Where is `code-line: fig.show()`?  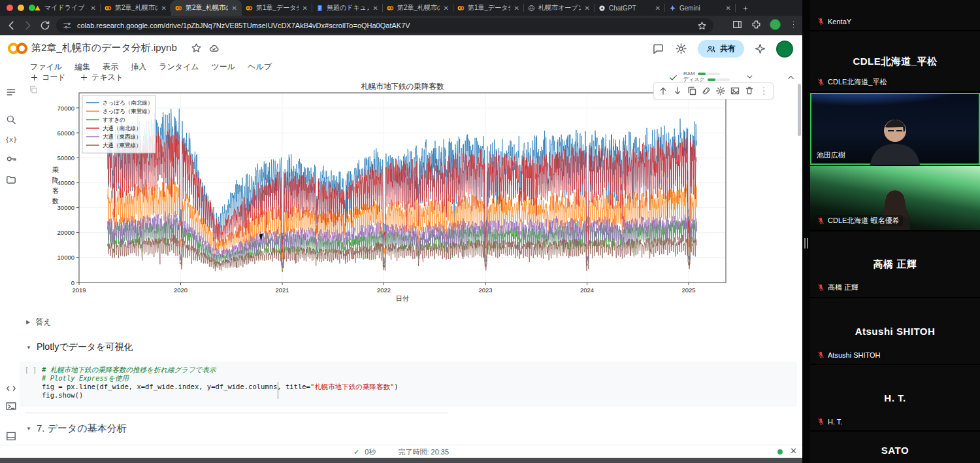
code-line: fig.show() is located at coordinates (220, 395).